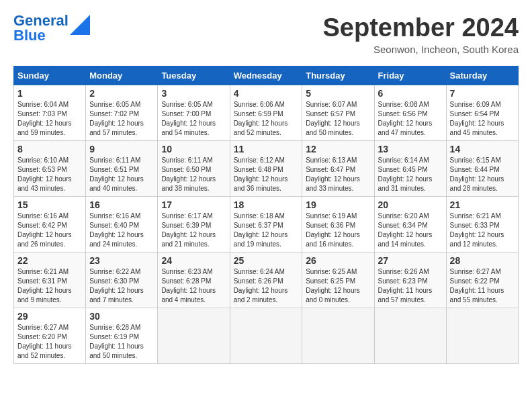  Describe the element at coordinates (50, 175) in the screenshot. I see `day-info: Sunrise: 6:10 AM Sunset: 6:53 PM Dayligh…` at that location.